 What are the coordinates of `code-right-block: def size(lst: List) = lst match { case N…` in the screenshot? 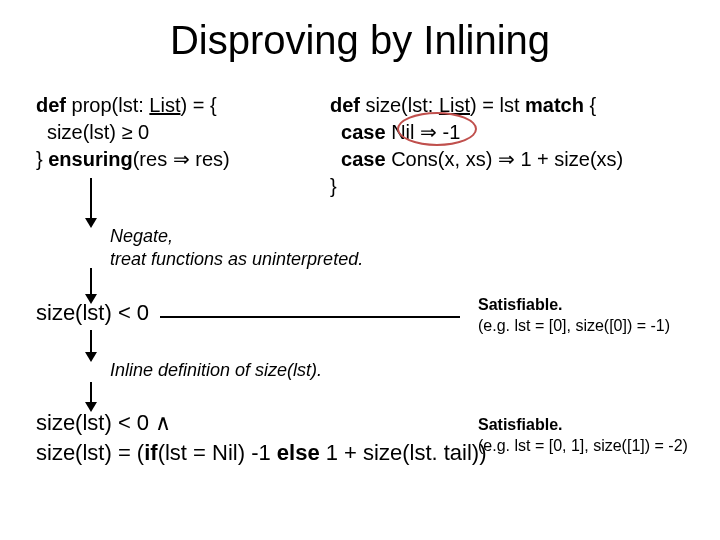 It's located at (476, 146).